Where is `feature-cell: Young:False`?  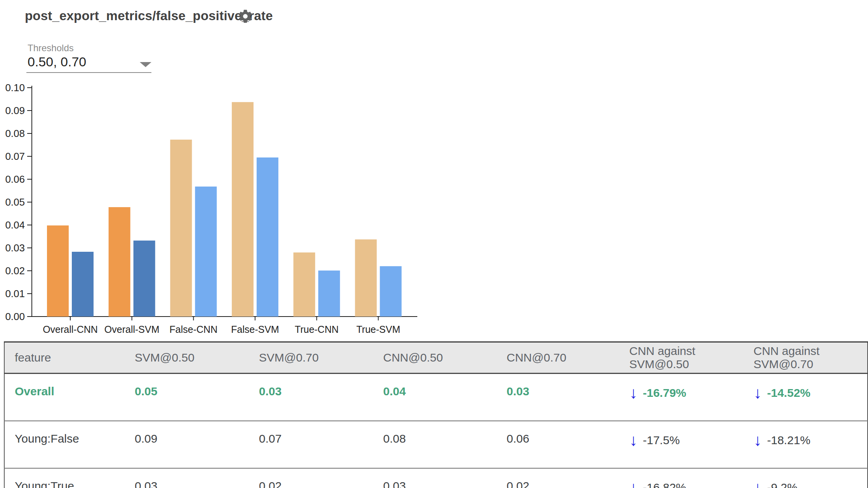
feature-cell: Young:False is located at coordinates (66, 445).